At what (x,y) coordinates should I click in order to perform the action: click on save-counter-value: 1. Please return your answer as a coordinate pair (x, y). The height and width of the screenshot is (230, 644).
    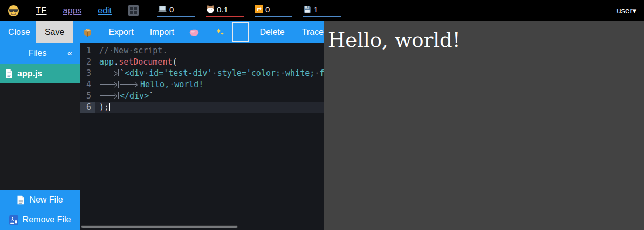
    Looking at the image, I should click on (316, 10).